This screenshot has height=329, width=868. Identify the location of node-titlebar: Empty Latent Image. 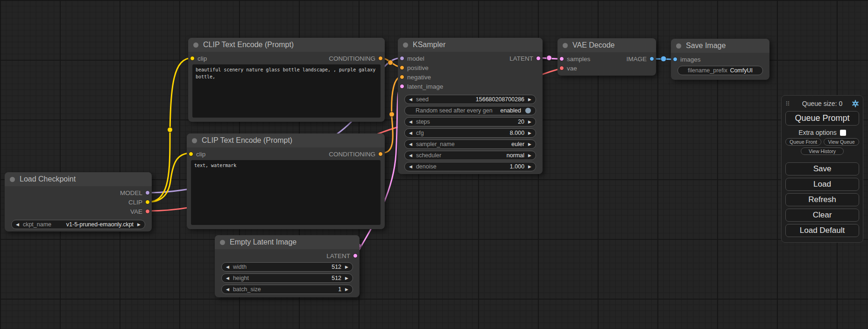
(287, 242).